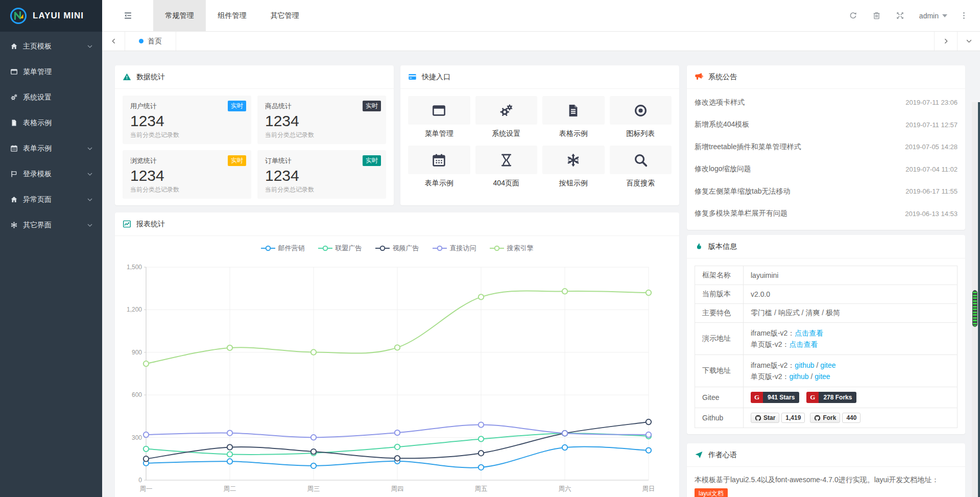 This screenshot has height=497, width=980. What do you see at coordinates (573, 117) in the screenshot?
I see `quick-entry-table-demo: 表格示例` at bounding box center [573, 117].